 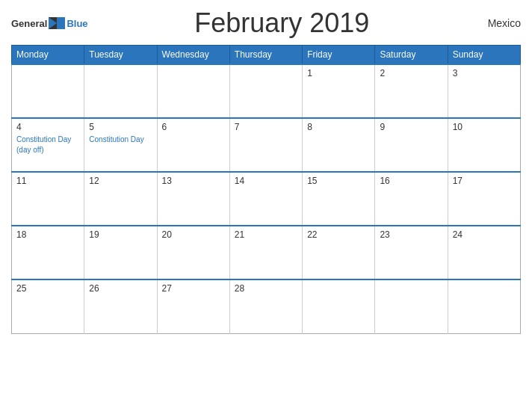 What do you see at coordinates (193, 145) in the screenshot?
I see `calendar-cell: 6` at bounding box center [193, 145].